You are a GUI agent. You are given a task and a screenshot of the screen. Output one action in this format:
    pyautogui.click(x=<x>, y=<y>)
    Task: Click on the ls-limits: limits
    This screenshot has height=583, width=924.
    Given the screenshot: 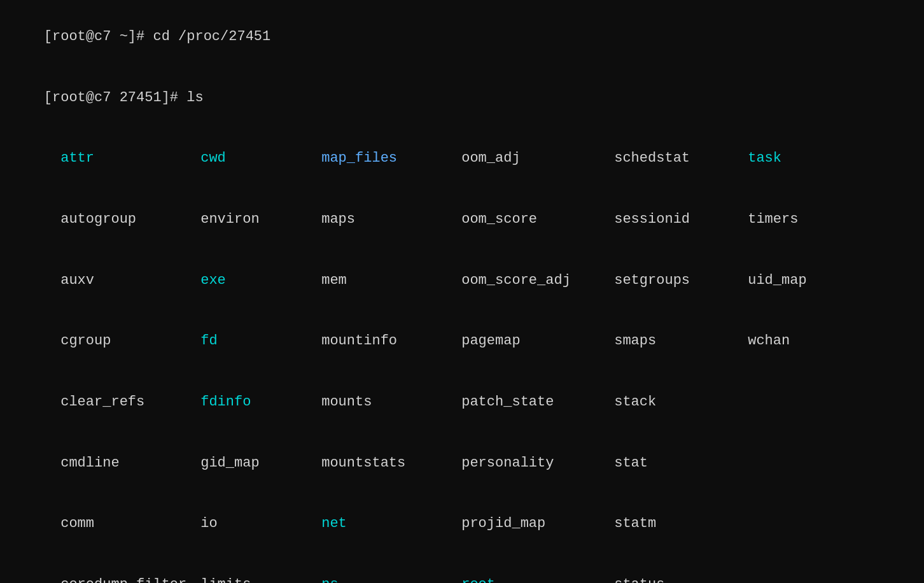 What is the action you would take?
    pyautogui.click(x=261, y=579)
    